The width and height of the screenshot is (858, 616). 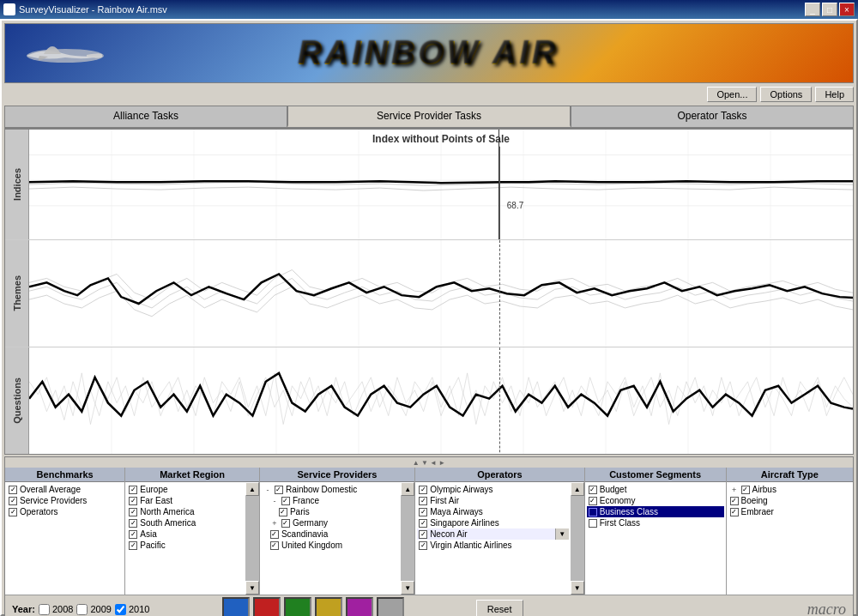 I want to click on list-item: ✓ Service Providers, so click(x=65, y=501).